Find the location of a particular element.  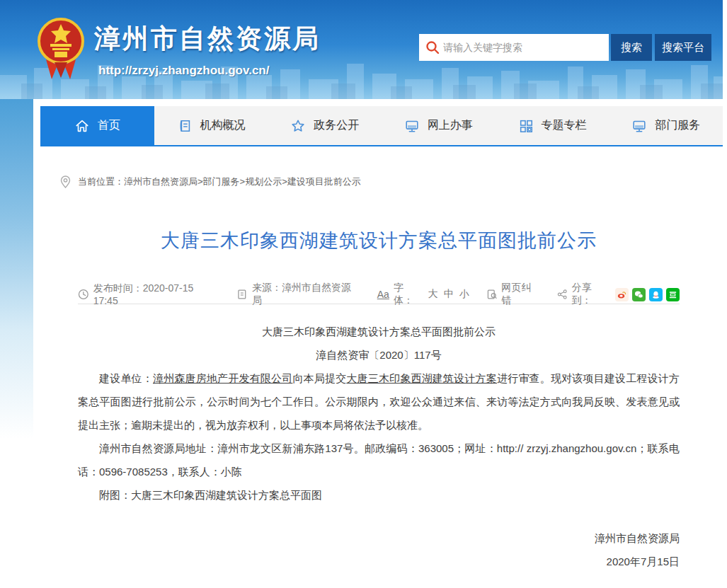

search-box is located at coordinates (514, 47).